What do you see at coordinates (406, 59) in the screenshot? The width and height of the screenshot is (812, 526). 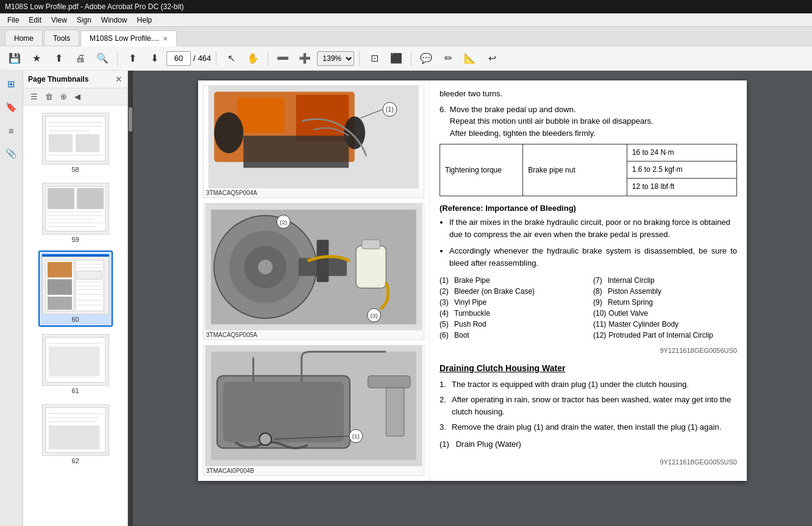 I see `toolbar: 💾 ★ ⬆ 🖨 🔍 ⬆ ⬇ / 464 ↖ ✋ ➖ ➕ 50% 75% 100%…` at bounding box center [406, 59].